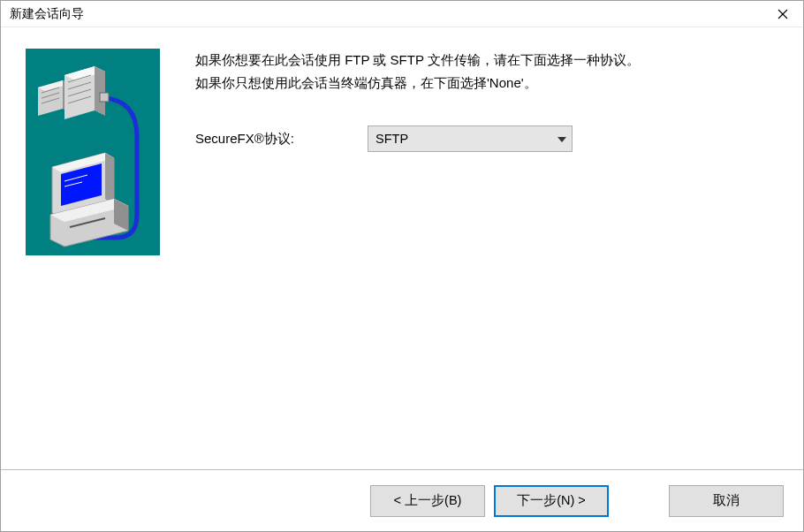  Describe the element at coordinates (487, 139) in the screenshot. I see `protocol-row: SecureFX®协议: SFTP` at that location.